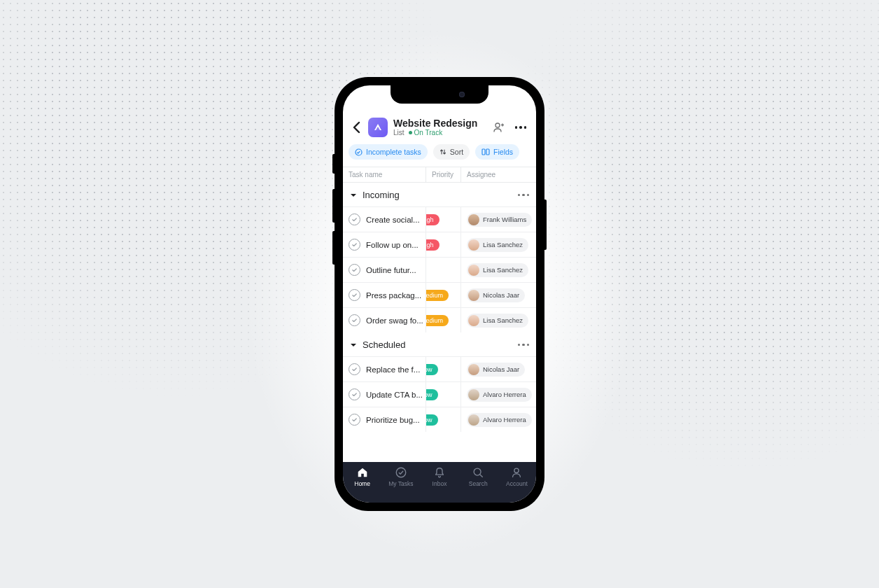 Image resolution: width=879 pixels, height=588 pixels. Describe the element at coordinates (395, 395) in the screenshot. I see `task-name: Update CTA b...` at that location.